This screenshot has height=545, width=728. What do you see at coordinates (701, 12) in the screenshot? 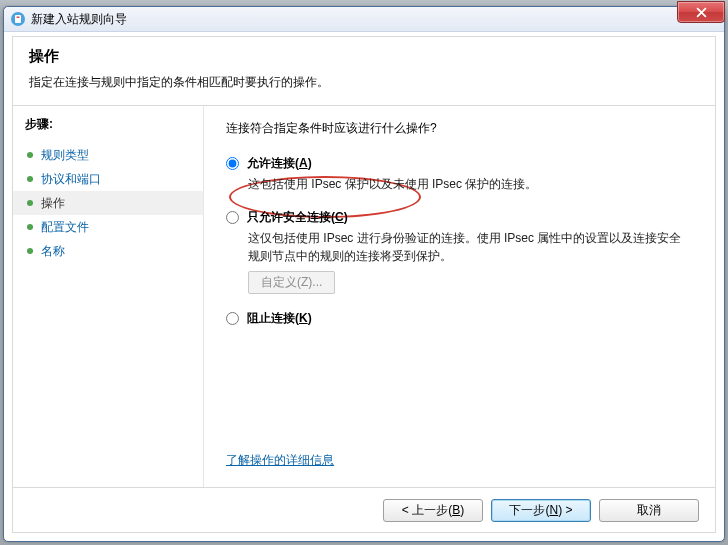
I see `close-button` at bounding box center [701, 12].